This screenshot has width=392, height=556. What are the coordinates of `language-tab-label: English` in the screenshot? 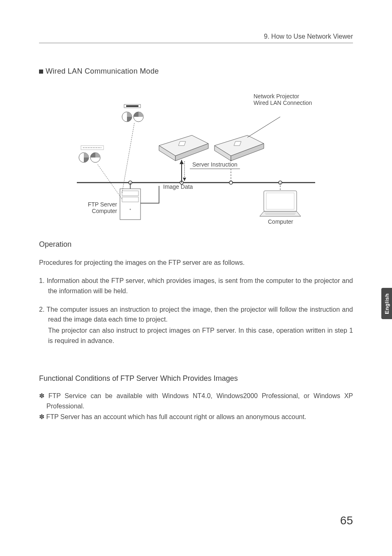 It's located at (387, 303).